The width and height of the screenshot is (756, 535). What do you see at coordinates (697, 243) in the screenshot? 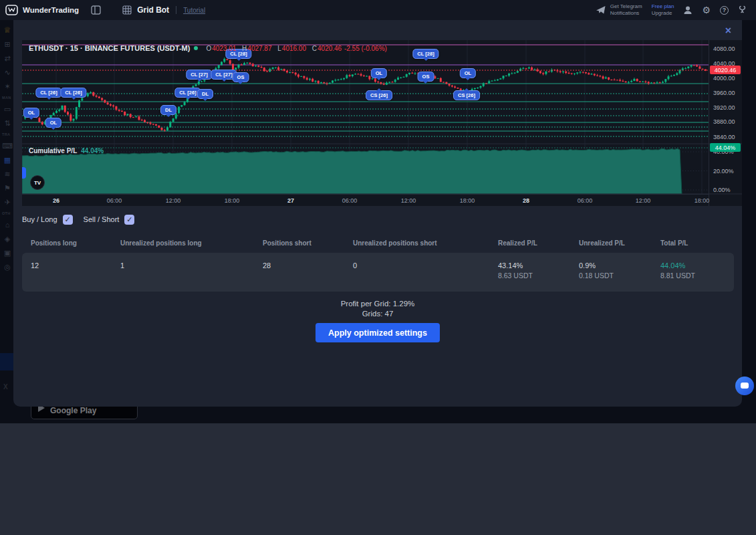
I see `col-header-total-pl: Total P/L` at bounding box center [697, 243].